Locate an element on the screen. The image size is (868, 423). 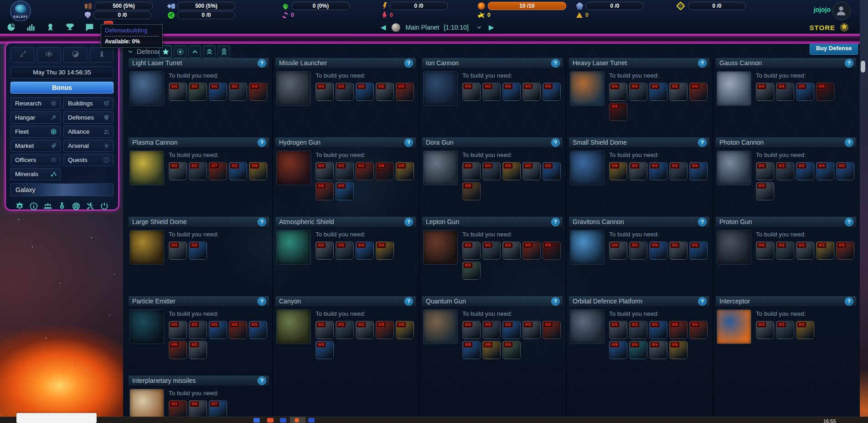
sidebar-item-defenses: Defenses is located at coordinates (88, 118).